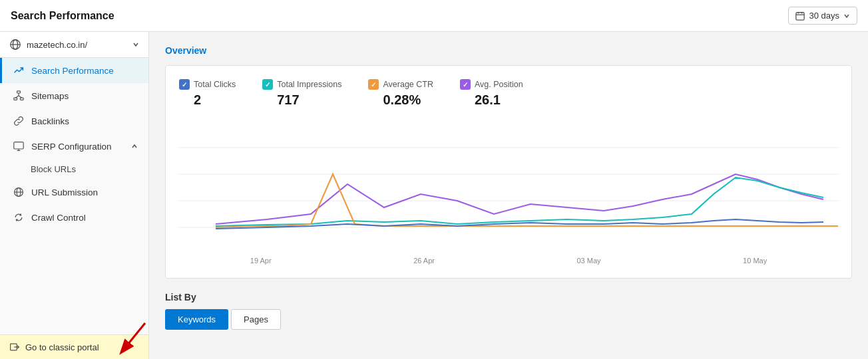 This screenshot has width=868, height=359. What do you see at coordinates (75, 192) in the screenshot?
I see `sidebar-item-url-submission: URL Submission` at bounding box center [75, 192].